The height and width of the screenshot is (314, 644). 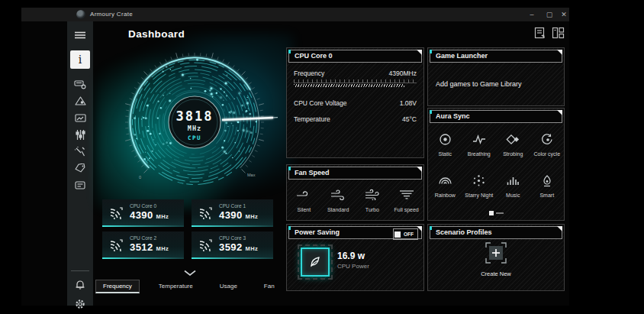 What do you see at coordinates (372, 196) in the screenshot?
I see `wind-turbo-icon` at bounding box center [372, 196].